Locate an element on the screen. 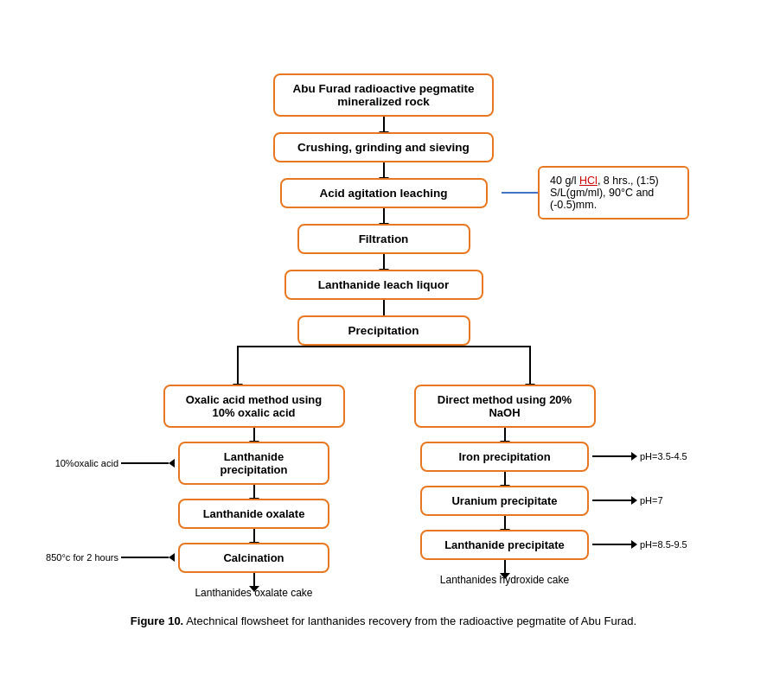  calcination-arrow: 850°c for 2 hours is located at coordinates (111, 557).